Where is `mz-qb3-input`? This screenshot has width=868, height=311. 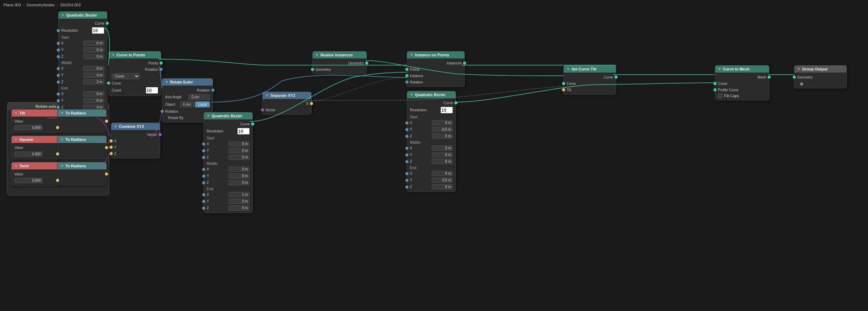 mz-qb3-input is located at coordinates (442, 161).